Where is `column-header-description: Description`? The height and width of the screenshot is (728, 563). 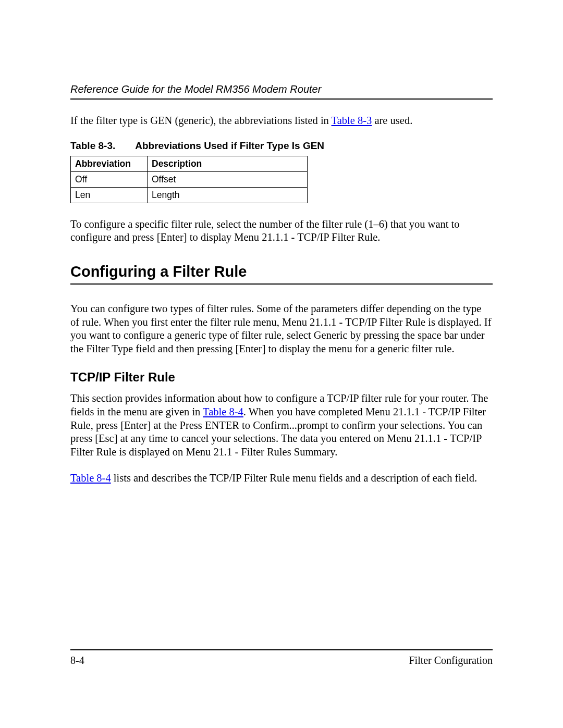 column-header-description: Description is located at coordinates (227, 164).